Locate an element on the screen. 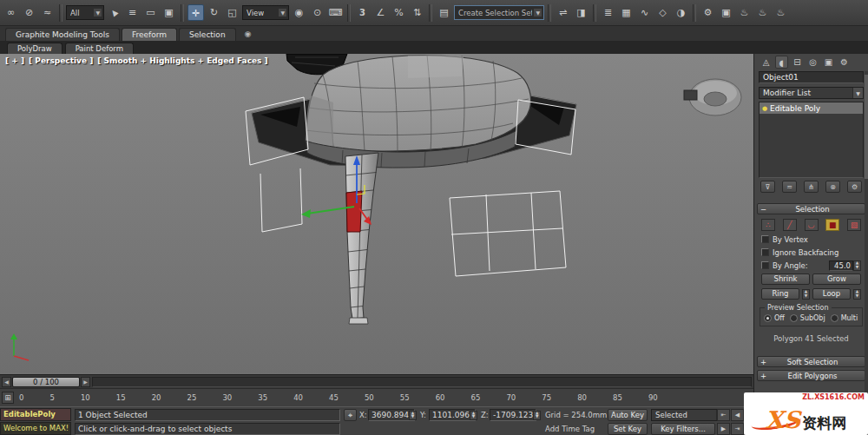 The width and height of the screenshot is (868, 435). angle-snap-icon: ∠ is located at coordinates (380, 12).